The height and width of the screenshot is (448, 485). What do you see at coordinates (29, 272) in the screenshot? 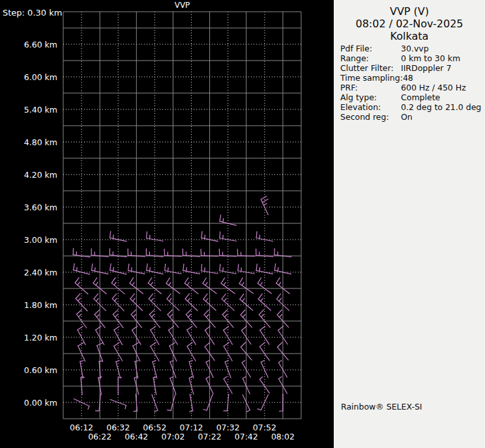
I see `y-axis-label: 2.40 km` at bounding box center [29, 272].